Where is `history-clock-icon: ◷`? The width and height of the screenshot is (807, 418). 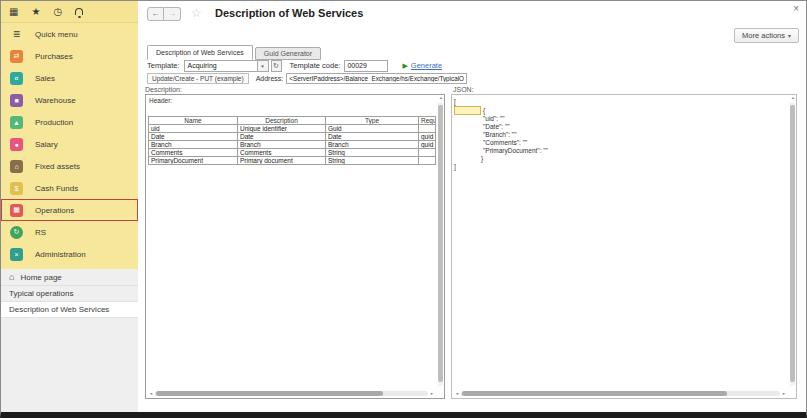 history-clock-icon: ◷ is located at coordinates (58, 12).